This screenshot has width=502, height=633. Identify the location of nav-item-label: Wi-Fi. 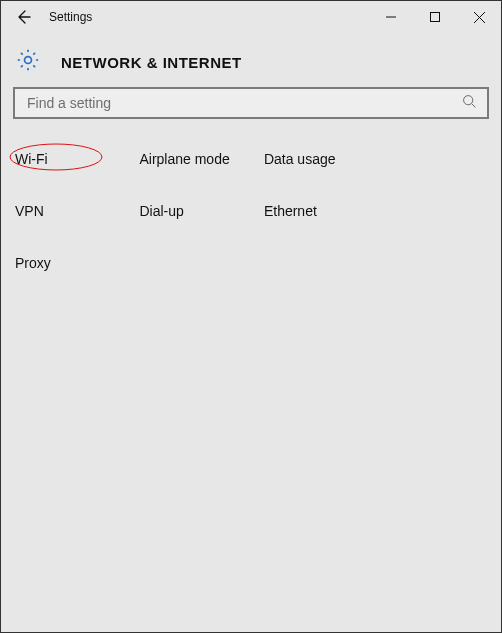
(32, 159).